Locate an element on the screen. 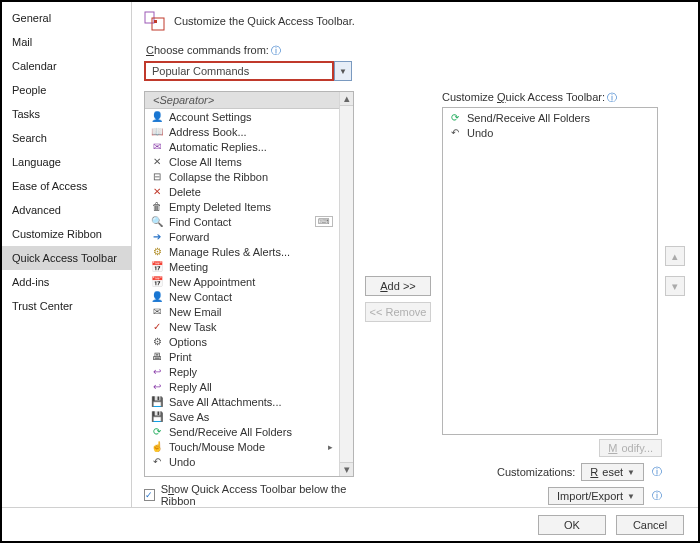 This screenshot has height=543, width=700. sidebar-item-tasks: Tasks is located at coordinates (66, 114).